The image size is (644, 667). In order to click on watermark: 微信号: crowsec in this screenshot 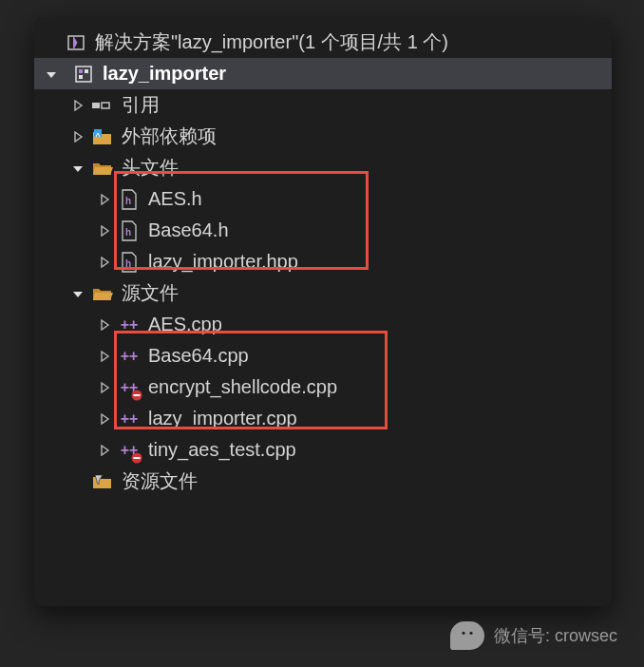, I will do `click(534, 636)`.